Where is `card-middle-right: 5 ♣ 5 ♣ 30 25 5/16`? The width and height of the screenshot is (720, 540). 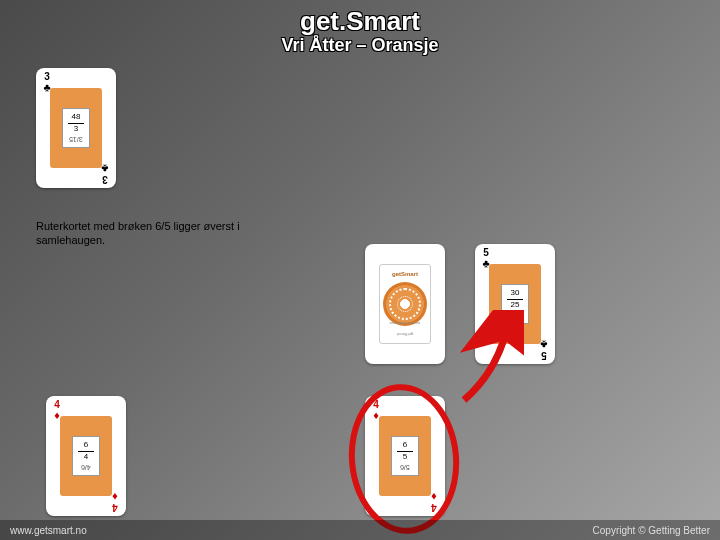 card-middle-right: 5 ♣ 5 ♣ 30 25 5/16 is located at coordinates (515, 304).